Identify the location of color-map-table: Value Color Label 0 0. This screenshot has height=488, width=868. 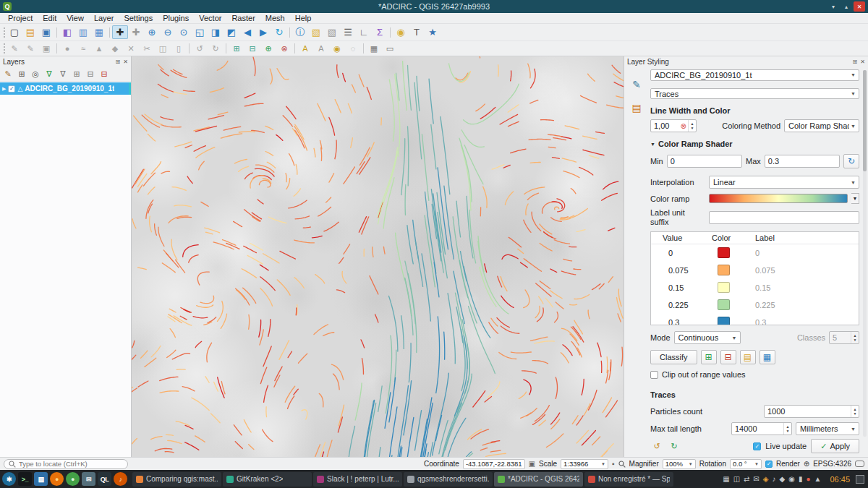
(755, 278).